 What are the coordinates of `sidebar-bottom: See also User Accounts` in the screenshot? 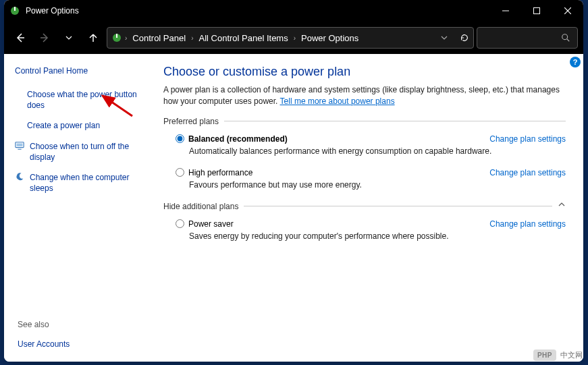 It's located at (43, 335).